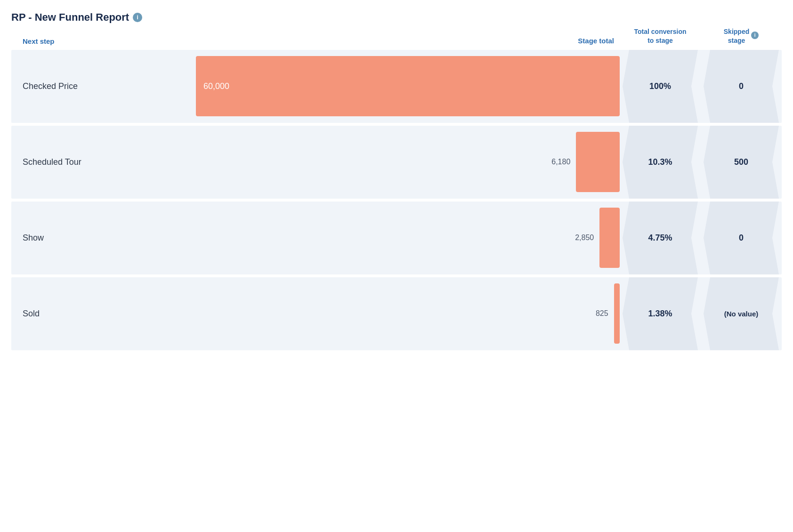  What do you see at coordinates (561, 162) in the screenshot?
I see `bar-value-outside: 6,180` at bounding box center [561, 162].